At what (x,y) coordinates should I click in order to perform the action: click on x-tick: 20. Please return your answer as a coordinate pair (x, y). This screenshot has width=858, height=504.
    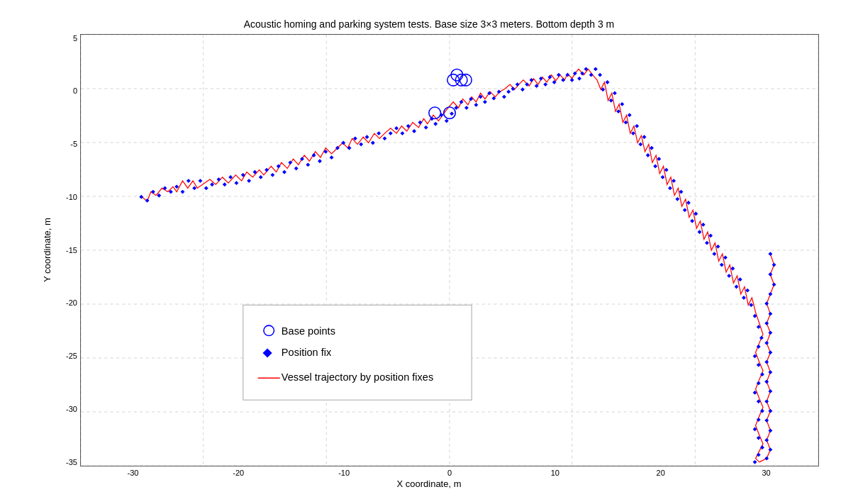
    Looking at the image, I should click on (661, 473).